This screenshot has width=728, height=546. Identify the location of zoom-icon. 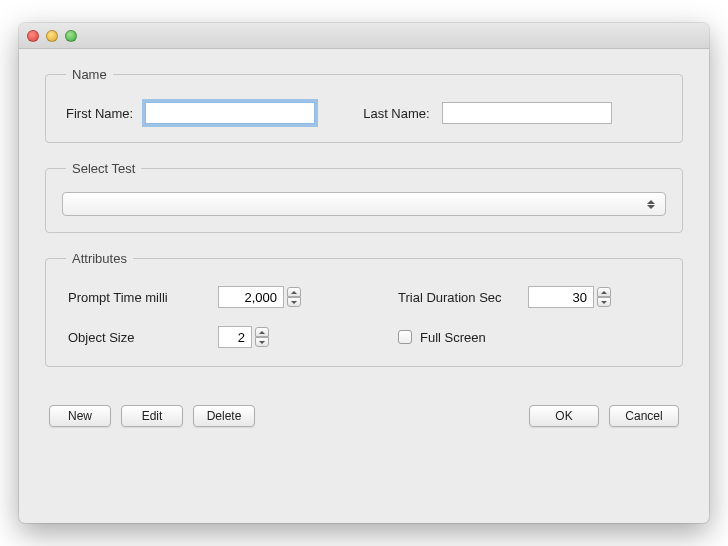
(71, 36).